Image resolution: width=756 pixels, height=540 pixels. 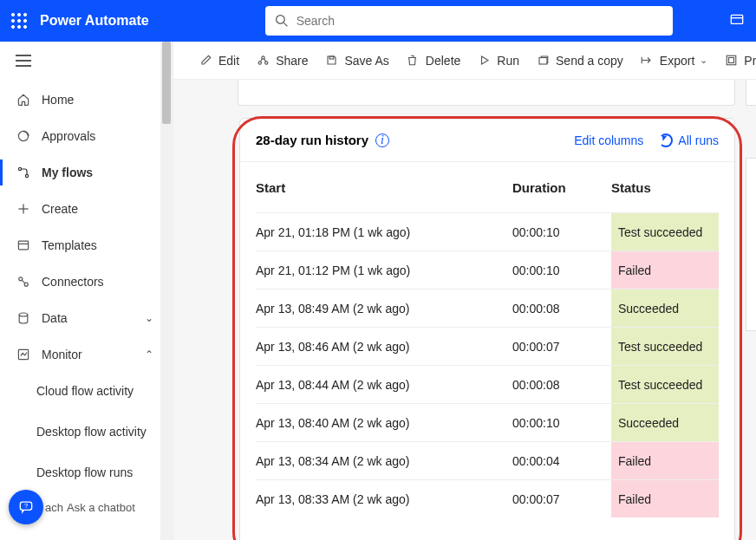 I want to click on monitor-icon, so click(x=23, y=355).